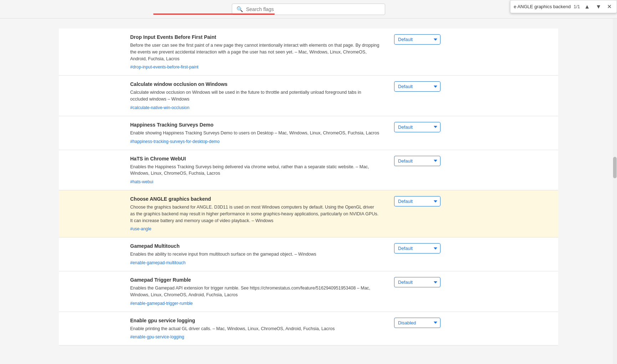 Image resolution: width=617 pixels, height=364 pixels. What do you see at coordinates (255, 37) in the screenshot?
I see `flag-title: Drop Input Events Before First Paint` at bounding box center [255, 37].